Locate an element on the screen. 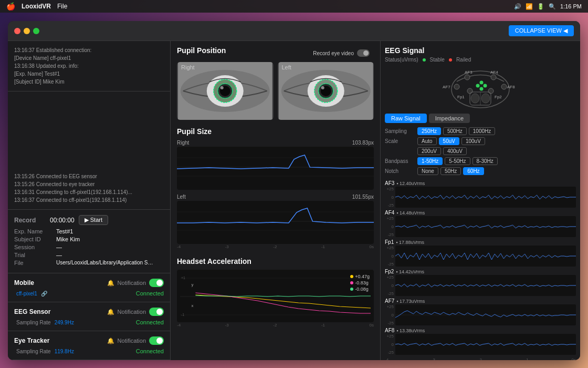  eye-tracker-status: Connected is located at coordinates (150, 351).